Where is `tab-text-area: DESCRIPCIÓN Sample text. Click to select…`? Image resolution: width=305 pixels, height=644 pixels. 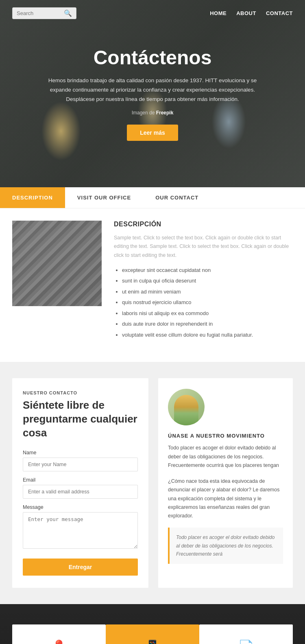 tab-text-area: DESCRIPCIÓN Sample text. Click to select… is located at coordinates (203, 281).